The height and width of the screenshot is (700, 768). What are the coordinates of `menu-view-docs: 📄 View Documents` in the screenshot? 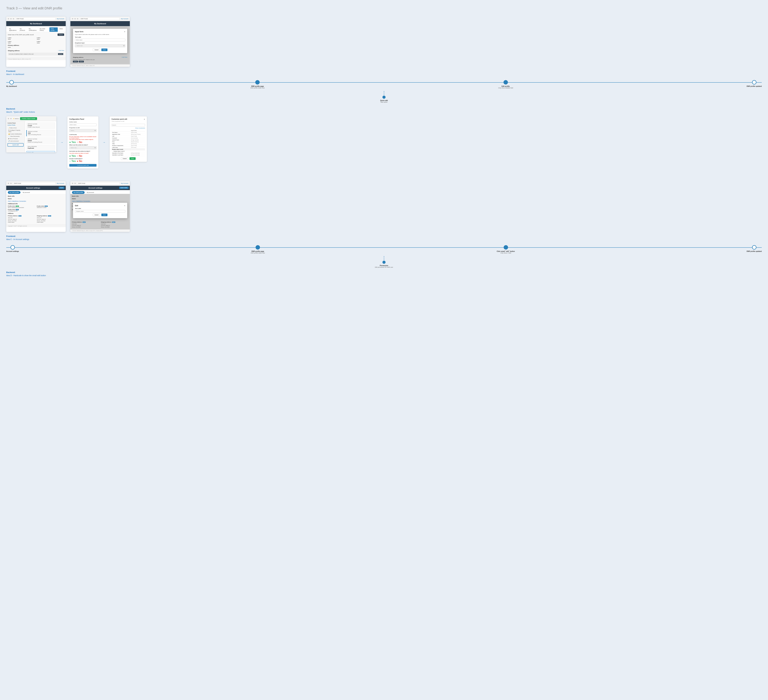 It's located at (16, 136).